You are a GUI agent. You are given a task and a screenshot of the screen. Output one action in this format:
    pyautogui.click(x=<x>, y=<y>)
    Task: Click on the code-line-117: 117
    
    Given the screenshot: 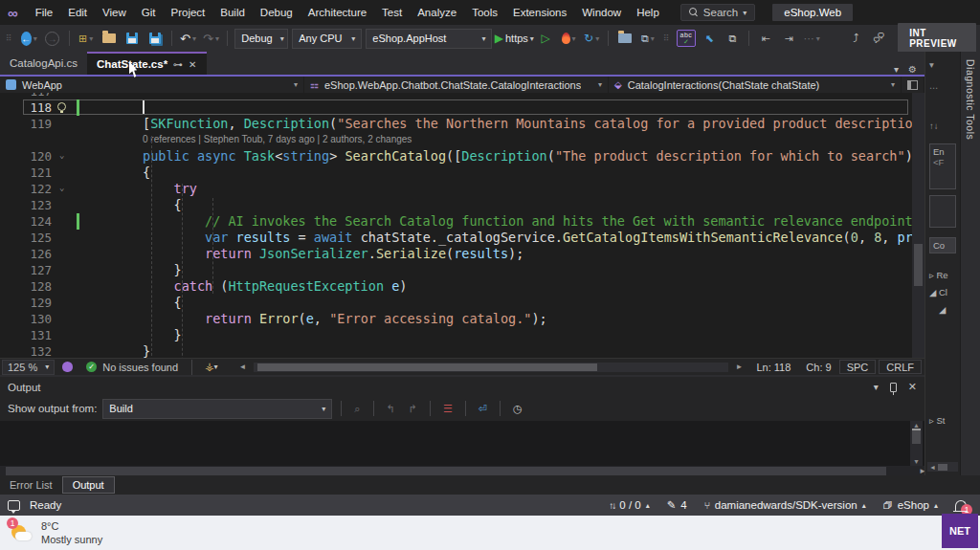 What is the action you would take?
    pyautogui.click(x=456, y=96)
    